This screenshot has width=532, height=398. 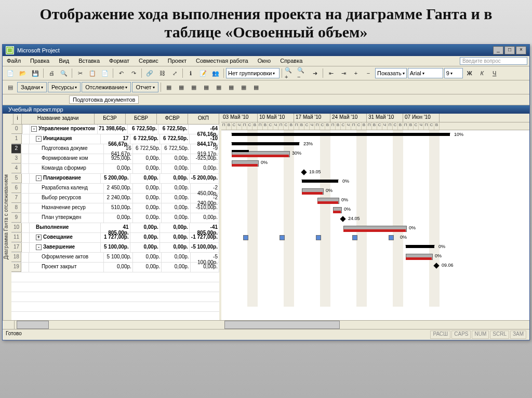 I want to click on v8-icon: ▦, so click(x=256, y=87).